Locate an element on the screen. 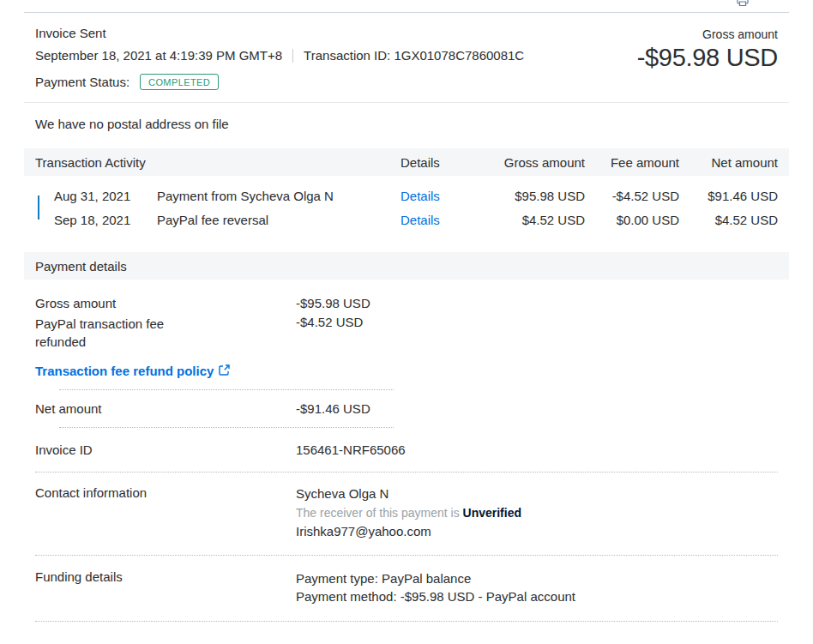  net-label: Net amount is located at coordinates (166, 408).